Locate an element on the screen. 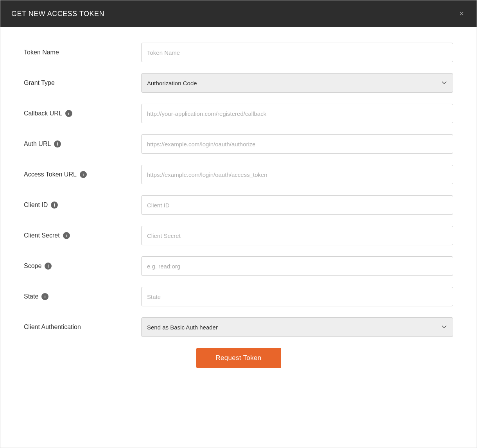 The width and height of the screenshot is (477, 448). label-token-name: Token Name is located at coordinates (82, 52).